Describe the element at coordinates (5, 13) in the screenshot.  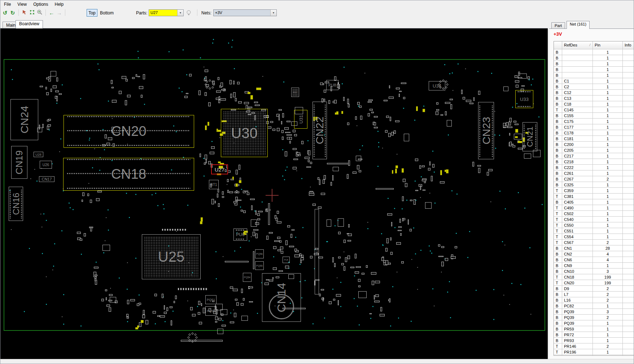
I see `rotate-ccw-icon: ↺` at that location.